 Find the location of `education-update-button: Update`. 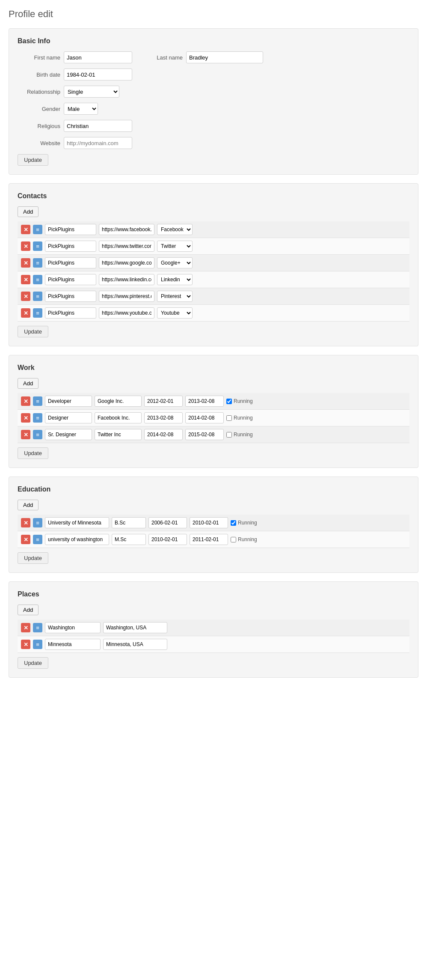

education-update-button: Update is located at coordinates (33, 558).